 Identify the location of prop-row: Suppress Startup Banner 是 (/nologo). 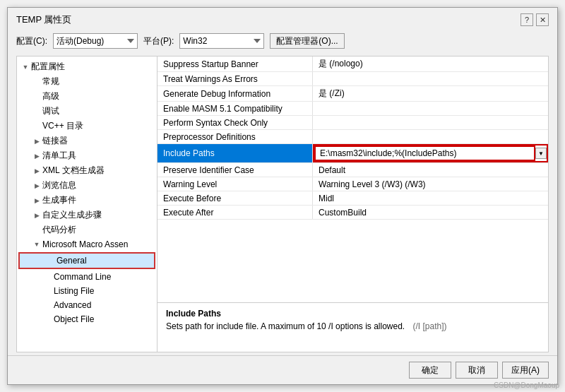
(353, 64).